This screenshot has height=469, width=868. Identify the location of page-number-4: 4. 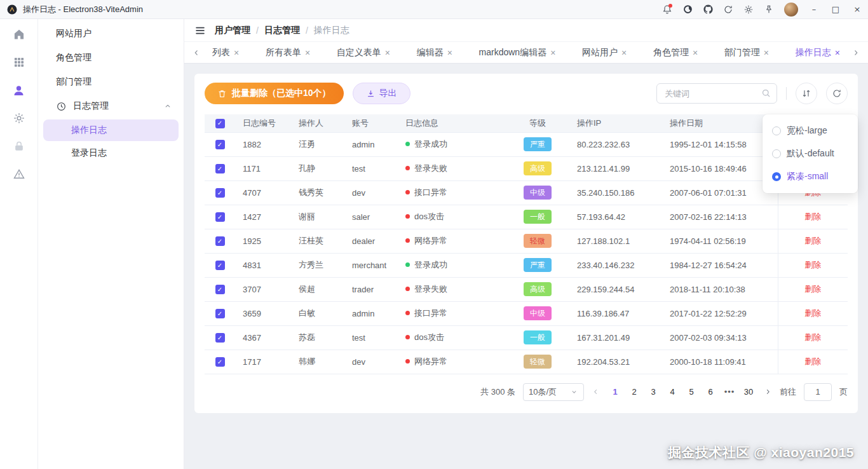
(672, 391).